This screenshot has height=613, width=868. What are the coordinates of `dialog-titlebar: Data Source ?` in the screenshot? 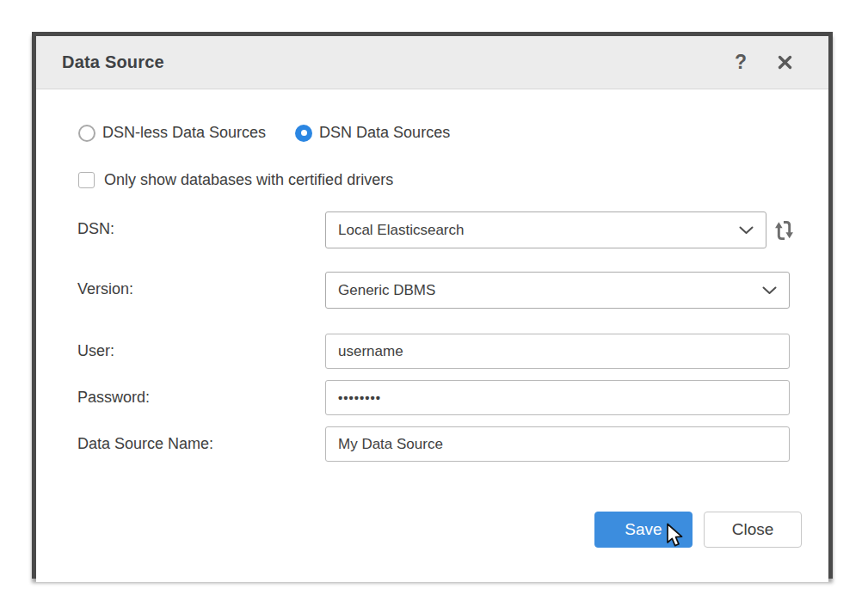 It's located at (432, 63).